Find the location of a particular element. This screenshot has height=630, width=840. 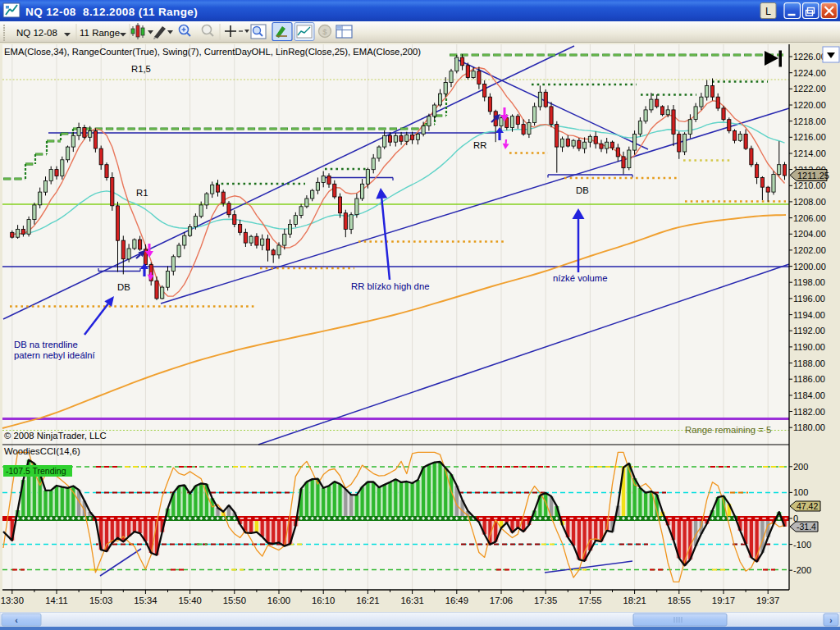

svg-text: 1216.00 is located at coordinates (810, 137).